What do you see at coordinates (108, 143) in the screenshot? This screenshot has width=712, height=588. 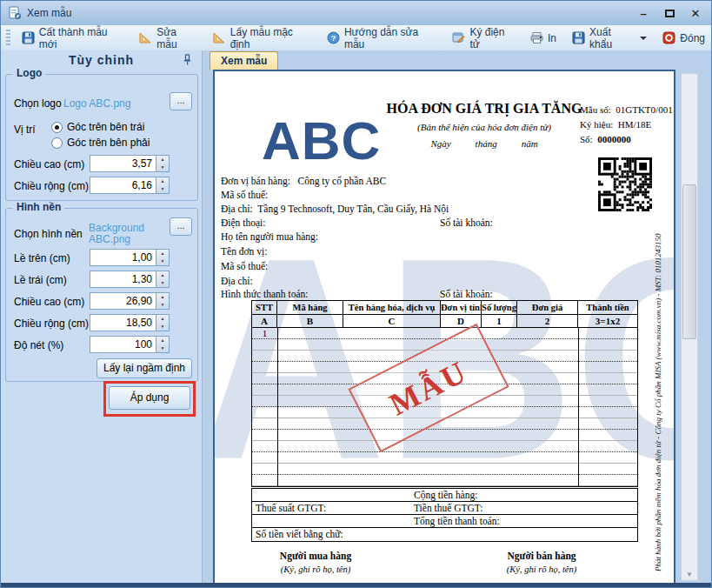 I see `position-option-top-right-label: Góc trên bên phải` at bounding box center [108, 143].